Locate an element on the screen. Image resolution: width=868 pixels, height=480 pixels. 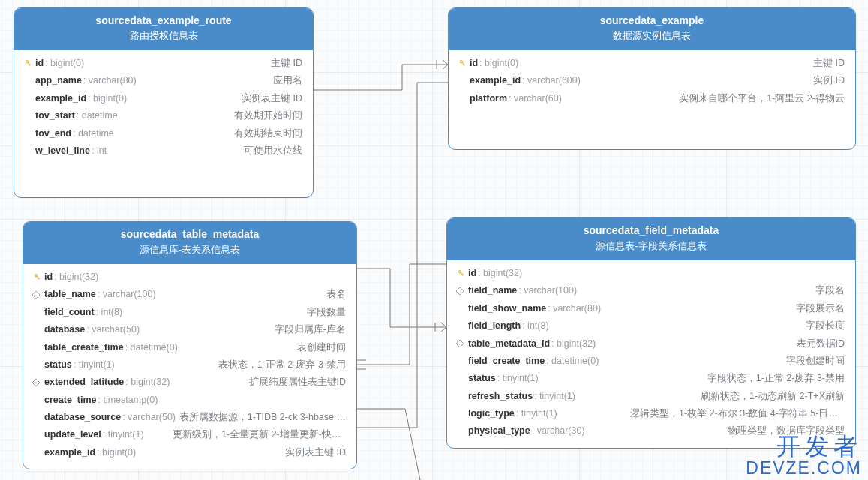
field-row: table_create_time: datetime(0)表创建时间 is located at coordinates (190, 348).